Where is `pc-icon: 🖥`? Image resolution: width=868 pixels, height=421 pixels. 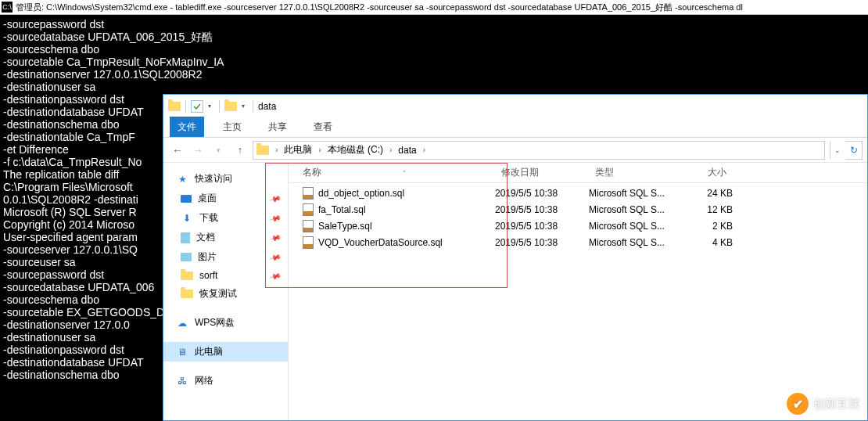
pc-icon: 🖥 is located at coordinates (182, 352).